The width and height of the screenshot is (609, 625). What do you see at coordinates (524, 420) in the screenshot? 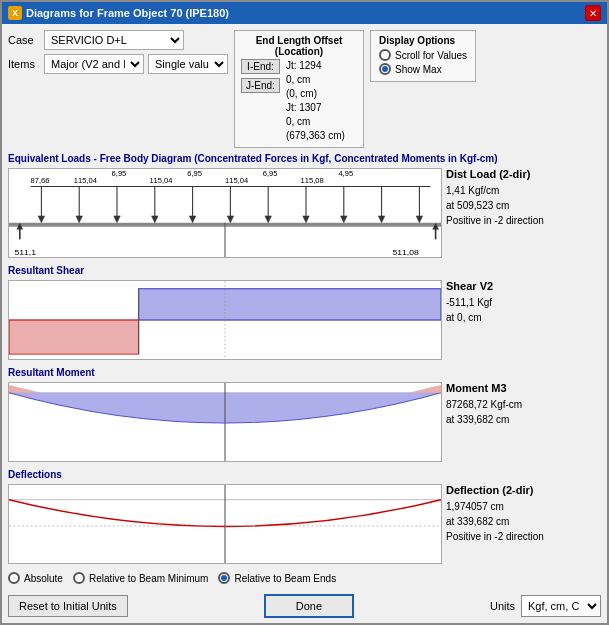
I see `moment-m3-at: at 339,682 cm` at bounding box center [524, 420].